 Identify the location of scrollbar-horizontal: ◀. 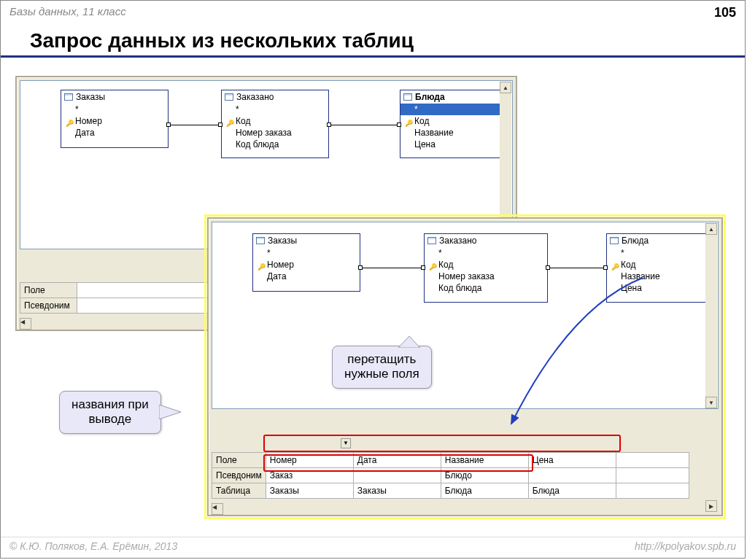
(115, 321).